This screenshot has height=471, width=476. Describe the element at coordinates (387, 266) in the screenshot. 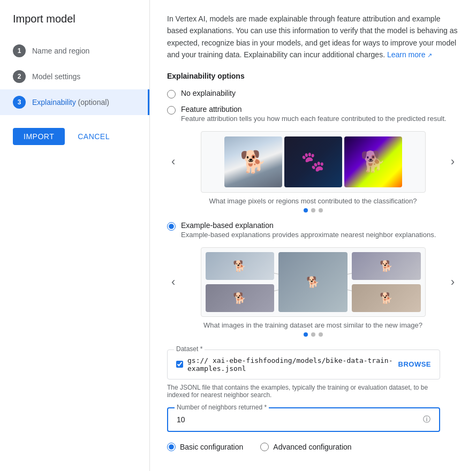

I see `example-thumb-3: 🐕` at that location.